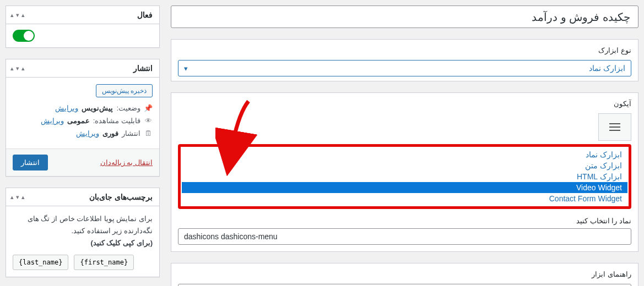 The width and height of the screenshot is (644, 286). Describe the element at coordinates (404, 16) in the screenshot. I see `title-field-wrapper` at that location.